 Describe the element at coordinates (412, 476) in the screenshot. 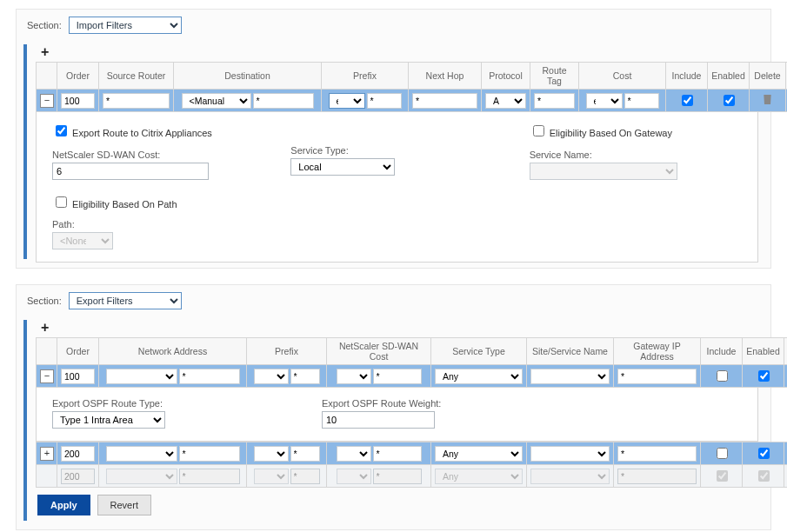

I see `export-row: eqeqAny` at that location.